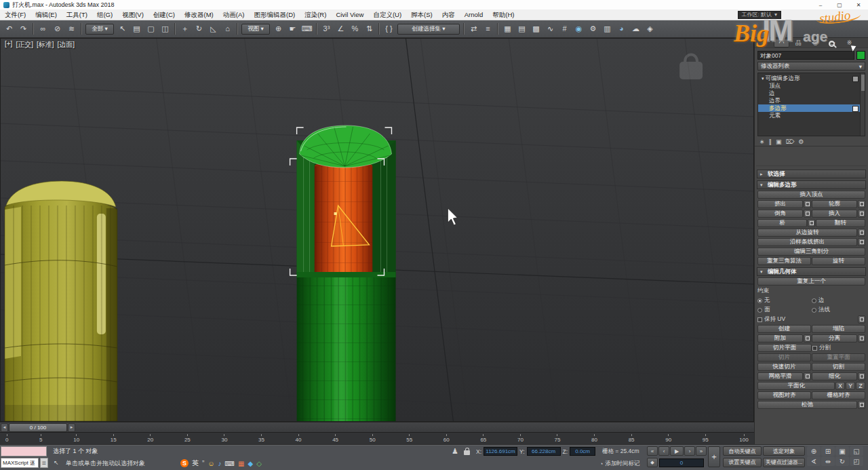 The width and height of the screenshot is (868, 470). Describe the element at coordinates (293, 28) in the screenshot. I see `select-and-manipulate-icon: ☛` at that location.